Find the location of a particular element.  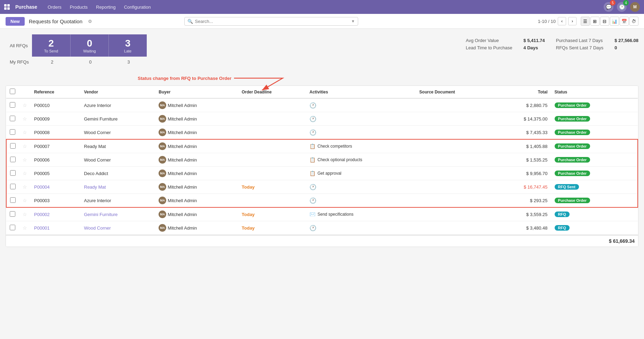

total-cell: $ 3,559.25 is located at coordinates (522, 214).